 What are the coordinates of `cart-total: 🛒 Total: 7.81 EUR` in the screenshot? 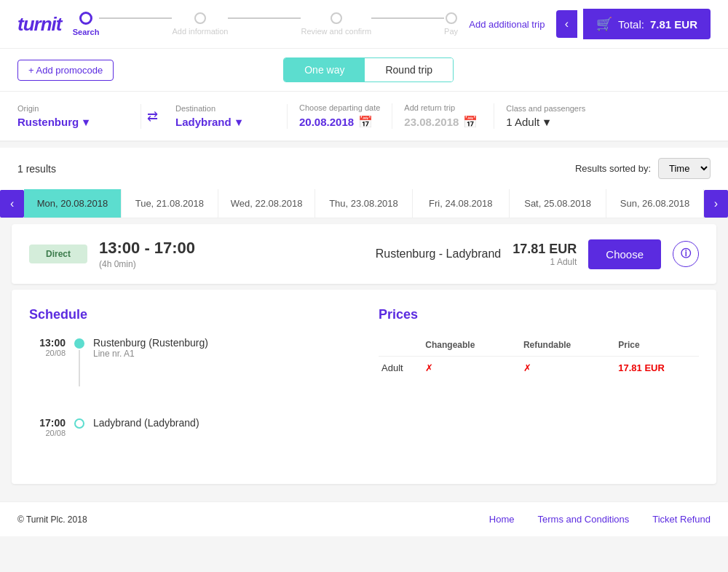 It's located at (646, 24).